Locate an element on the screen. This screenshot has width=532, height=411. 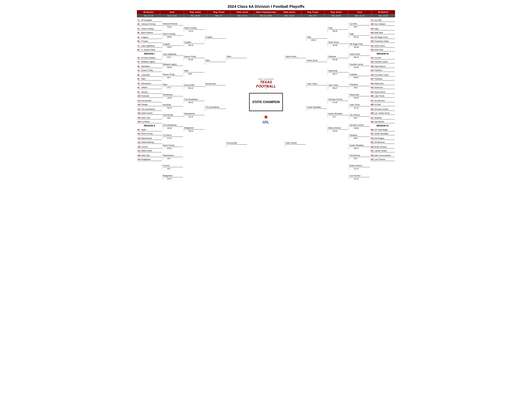
area-the-woodlands: The Woodlands 42-20 is located at coordinates (173, 126).